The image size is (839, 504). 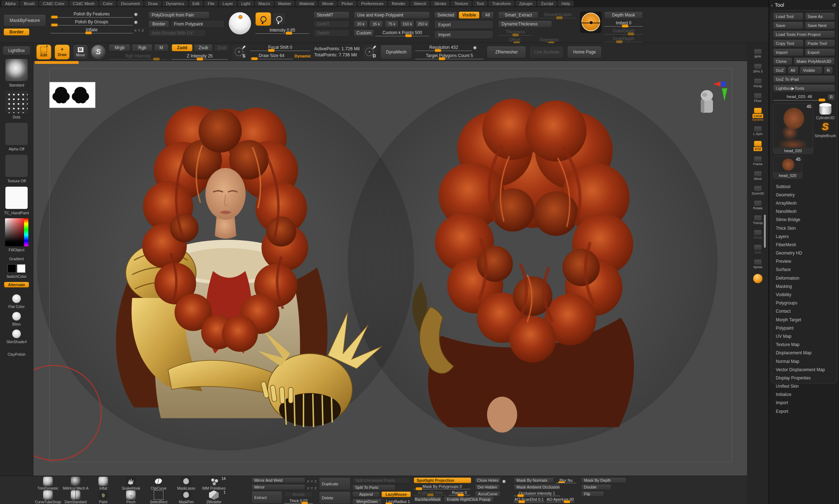 What do you see at coordinates (804, 361) in the screenshot?
I see `tool-subpalette-header: Normal Map` at bounding box center [804, 361].